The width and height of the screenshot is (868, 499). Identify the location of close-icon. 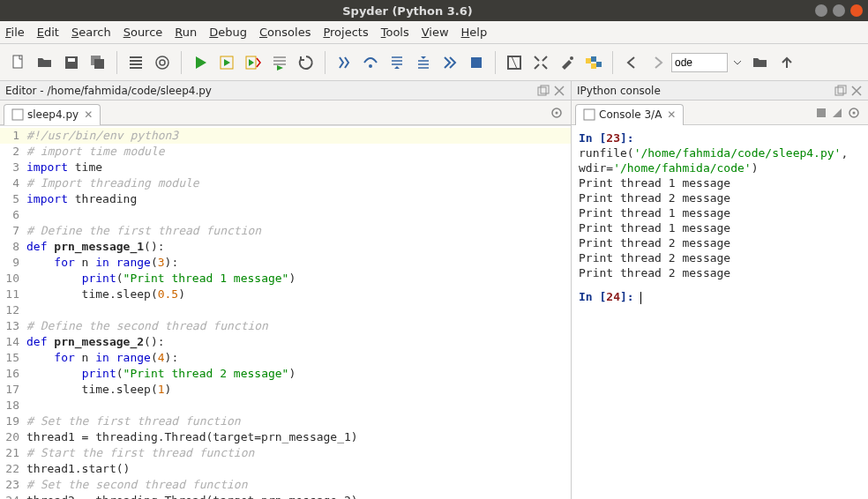
(857, 11).